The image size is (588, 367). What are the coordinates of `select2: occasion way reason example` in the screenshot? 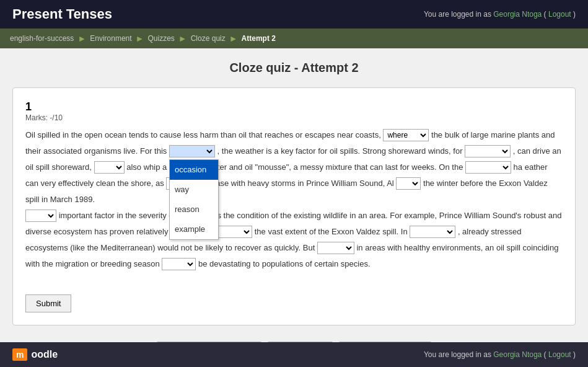 It's located at (192, 151).